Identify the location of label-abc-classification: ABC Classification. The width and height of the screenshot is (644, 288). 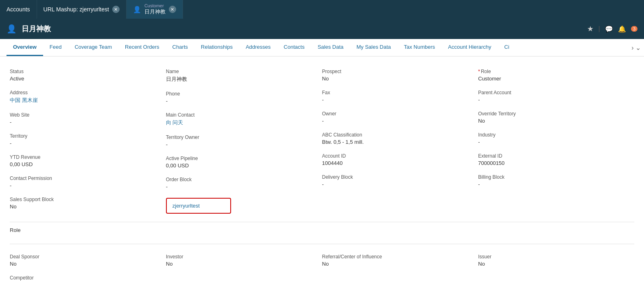
(397, 135).